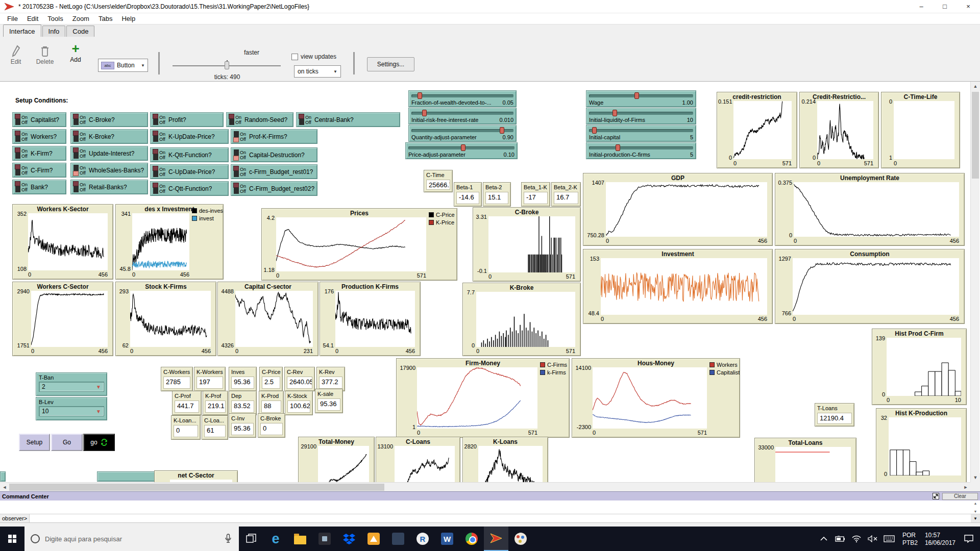  Describe the element at coordinates (325, 539) in the screenshot. I see `taskbar-app-photos` at that location.